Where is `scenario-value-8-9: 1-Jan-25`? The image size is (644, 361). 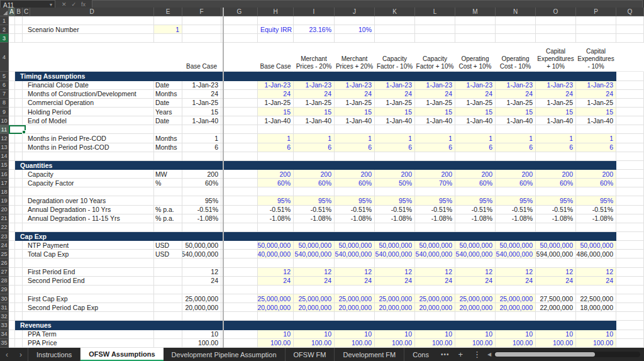
scenario-value-8-9: 1-Jan-25 is located at coordinates (596, 103).